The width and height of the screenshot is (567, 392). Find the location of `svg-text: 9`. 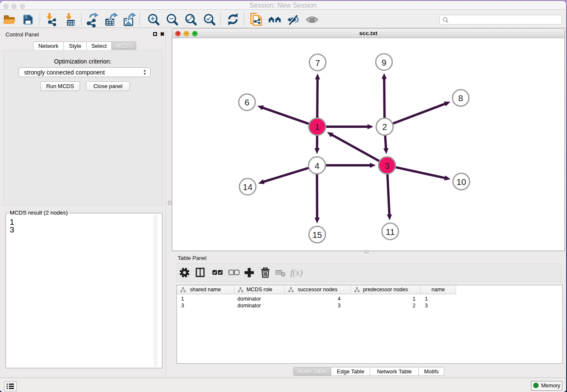

svg-text: 9 is located at coordinates (384, 63).